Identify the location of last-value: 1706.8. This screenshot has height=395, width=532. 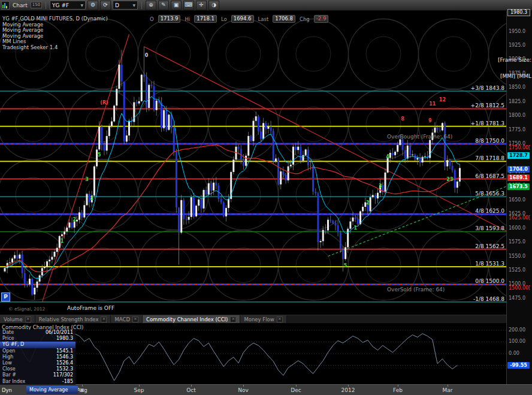
(284, 19).